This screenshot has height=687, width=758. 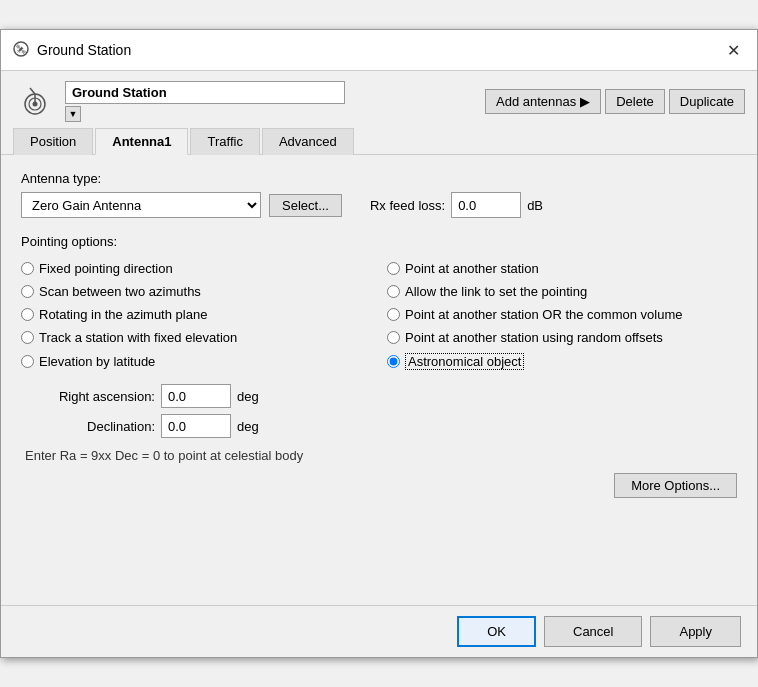 What do you see at coordinates (544, 314) in the screenshot?
I see `radio-point-common-label: Point at another station OR the common v…` at bounding box center [544, 314].